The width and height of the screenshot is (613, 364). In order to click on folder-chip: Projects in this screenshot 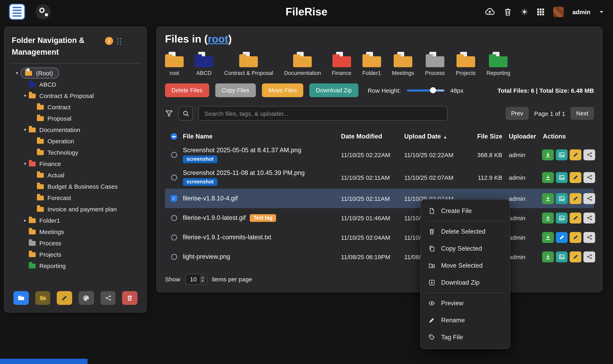, I will do `click(466, 64)`.